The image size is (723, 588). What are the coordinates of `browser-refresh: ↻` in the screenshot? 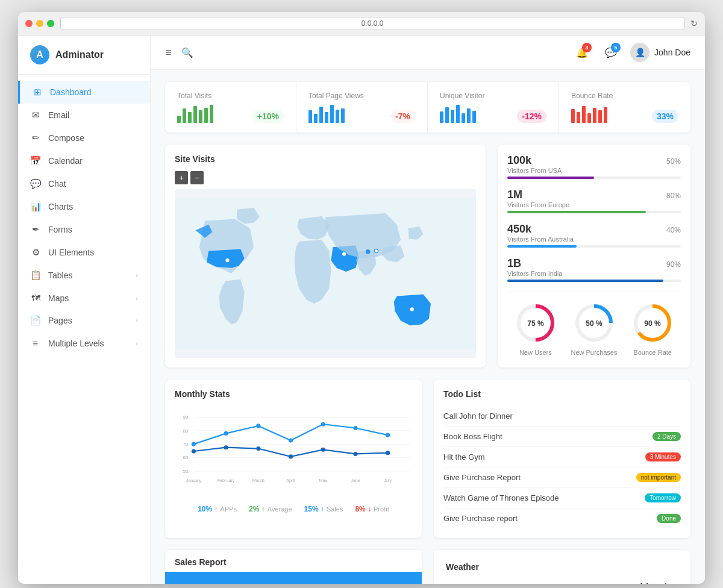 It's located at (694, 23).